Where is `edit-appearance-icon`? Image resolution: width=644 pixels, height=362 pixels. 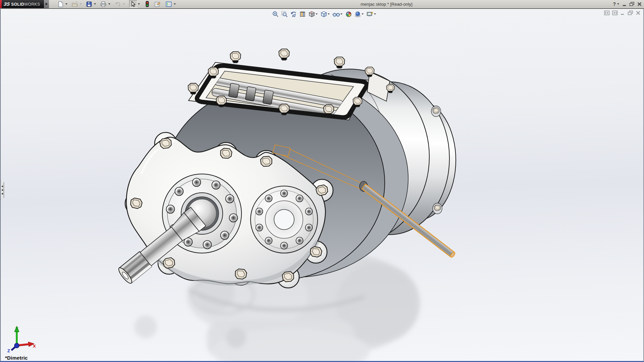 edit-appearance-icon is located at coordinates (349, 14).